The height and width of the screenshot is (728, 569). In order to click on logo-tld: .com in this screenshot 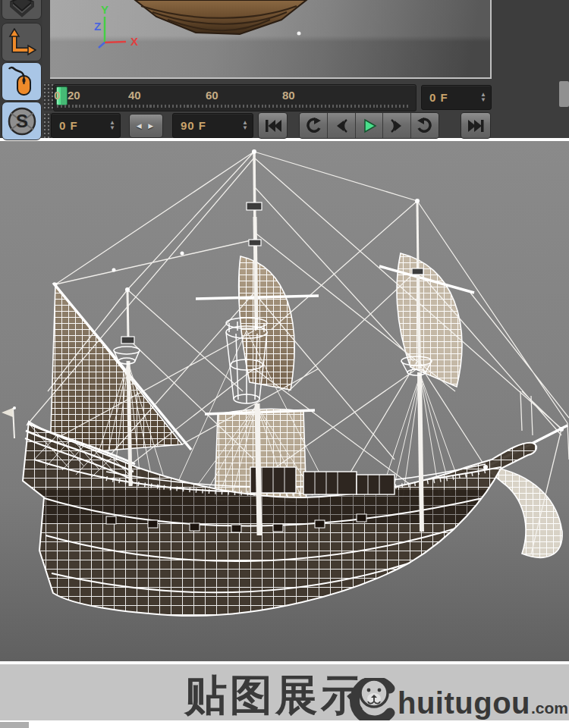, I will do `click(549, 708)`.